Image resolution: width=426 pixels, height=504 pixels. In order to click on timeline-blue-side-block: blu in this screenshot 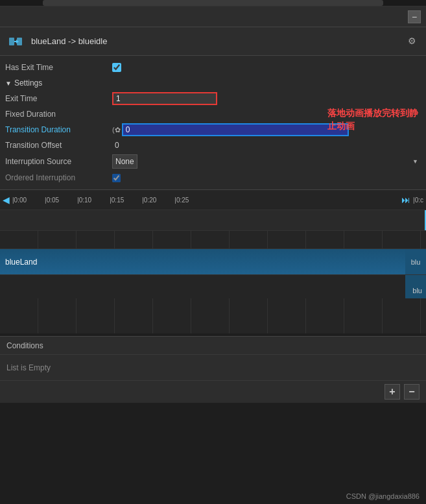, I will do `click(416, 262)`.